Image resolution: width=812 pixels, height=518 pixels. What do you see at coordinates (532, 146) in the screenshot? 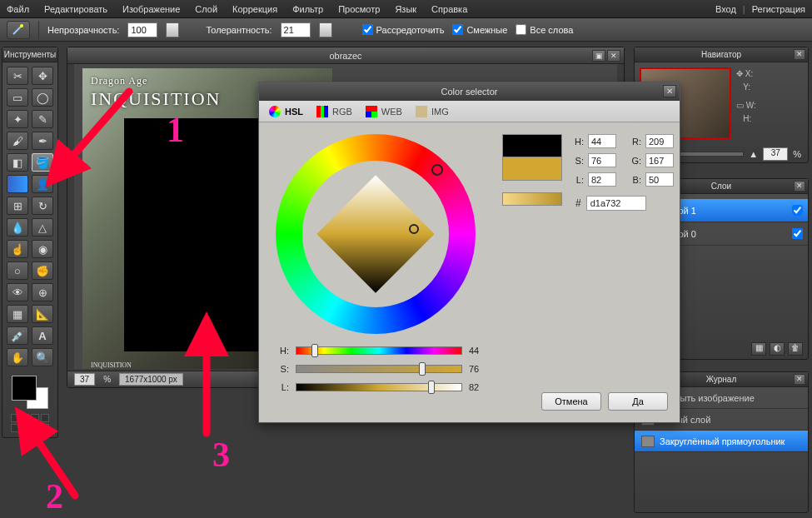
I see `old-color-swatch` at bounding box center [532, 146].